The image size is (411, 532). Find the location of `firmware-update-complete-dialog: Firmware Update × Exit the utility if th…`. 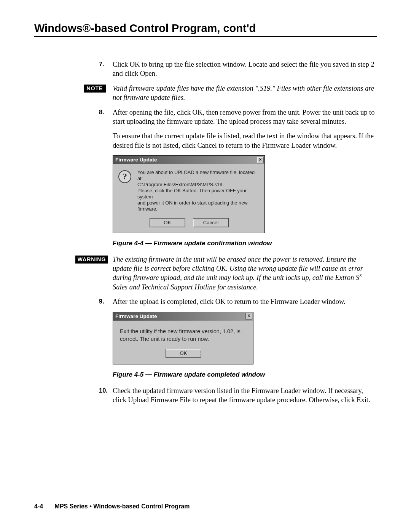

firmware-update-complete-dialog: Firmware Update × Exit the utility if th… is located at coordinates (183, 338).